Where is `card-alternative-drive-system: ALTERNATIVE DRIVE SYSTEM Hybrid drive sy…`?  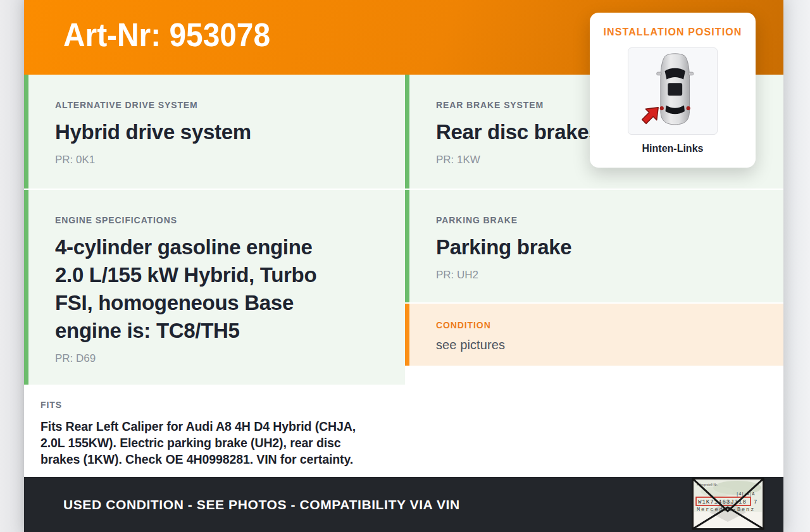
card-alternative-drive-system: ALTERNATIVE DRIVE SYSTEM Hybrid drive sy… is located at coordinates (215, 132).